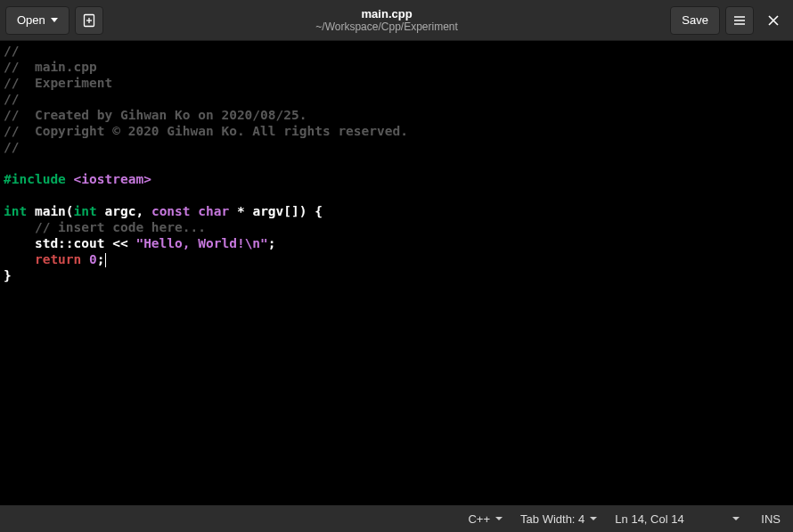  I want to click on code-text: argc,, so click(125, 211).